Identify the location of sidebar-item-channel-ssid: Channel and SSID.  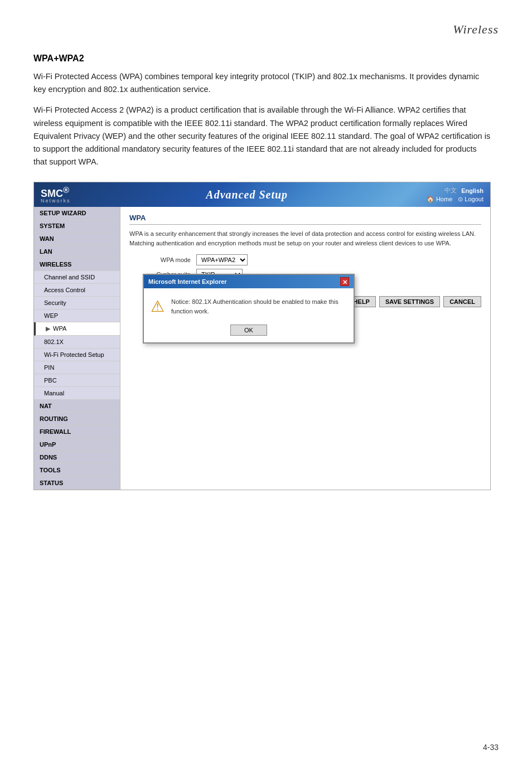
(77, 278).